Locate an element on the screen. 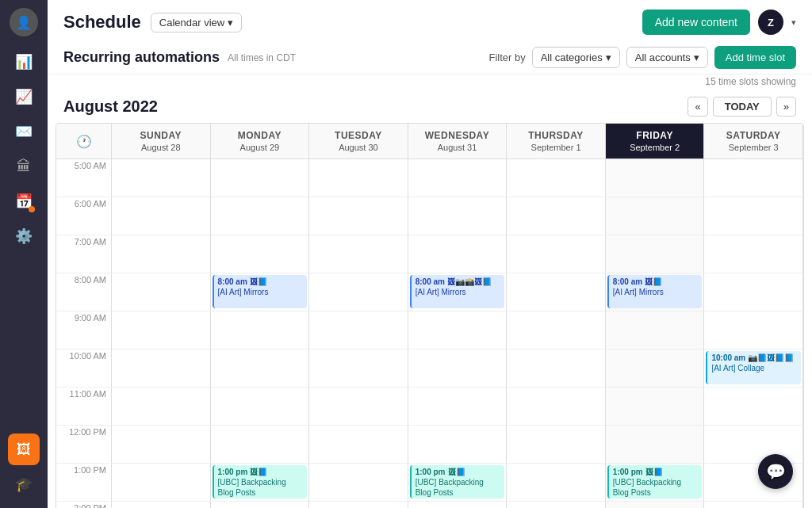 The height and width of the screenshot is (508, 812). chevron-down-icon: ▾ is located at coordinates (794, 22).